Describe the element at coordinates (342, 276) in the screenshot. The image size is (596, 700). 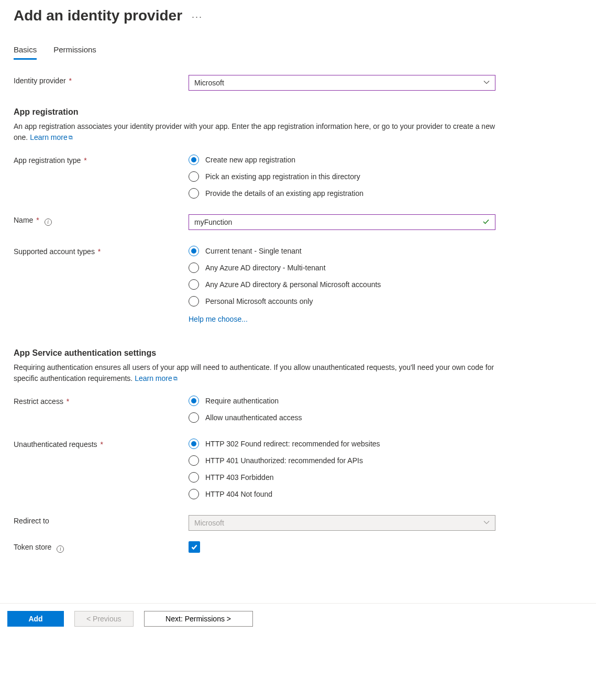
I see `supported-account-types-group: Current tenant - Single tenant Any Azure…` at that location.